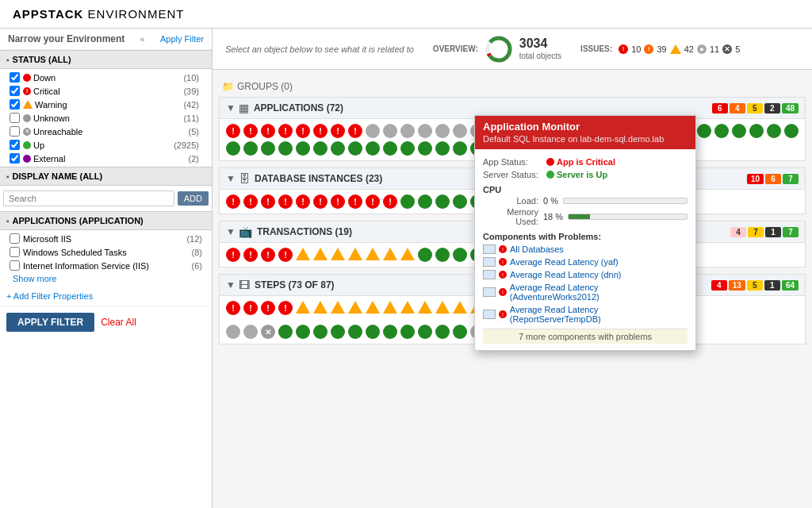 The height and width of the screenshot is (508, 812). I want to click on db-obj-3: !, so click(268, 202).